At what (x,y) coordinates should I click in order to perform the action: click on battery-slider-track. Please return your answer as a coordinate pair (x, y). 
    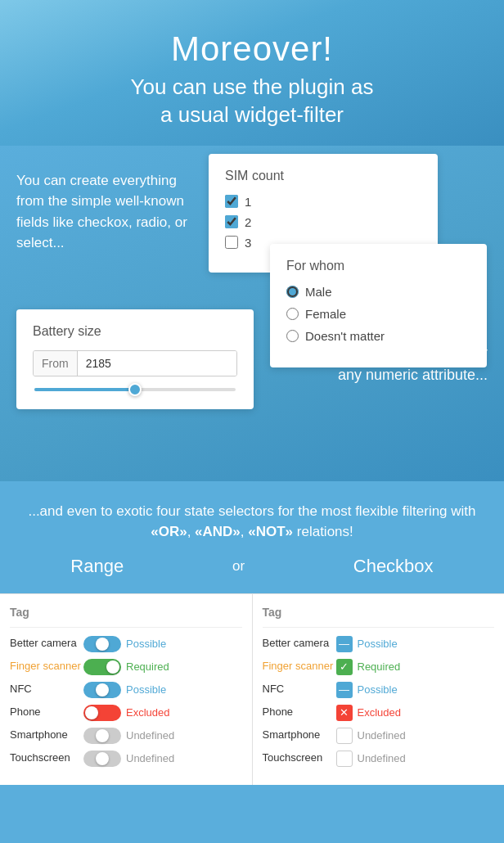
    Looking at the image, I should click on (135, 390).